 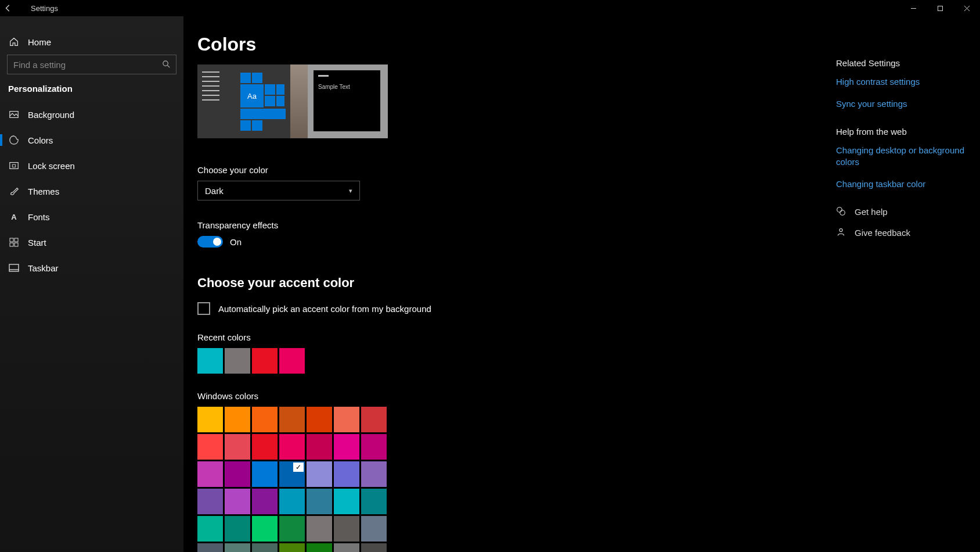 What do you see at coordinates (490, 8) in the screenshot?
I see `titlebar: Settings` at bounding box center [490, 8].